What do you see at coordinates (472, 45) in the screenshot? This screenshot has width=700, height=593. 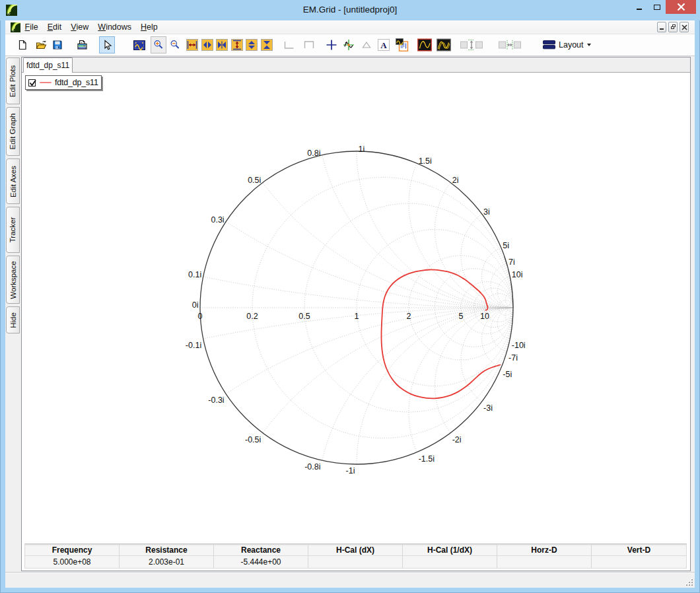 I see `split-vertical-button` at bounding box center [472, 45].